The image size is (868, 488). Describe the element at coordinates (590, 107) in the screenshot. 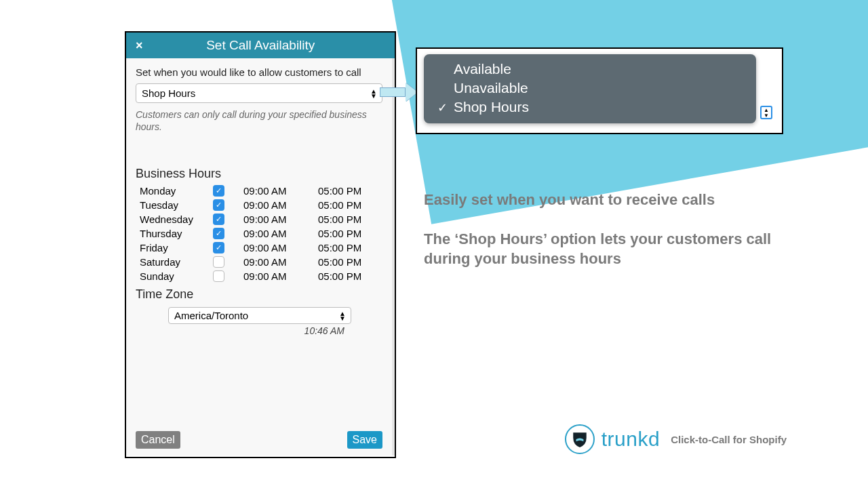

I see `dropdown-option: Shop Hours` at that location.